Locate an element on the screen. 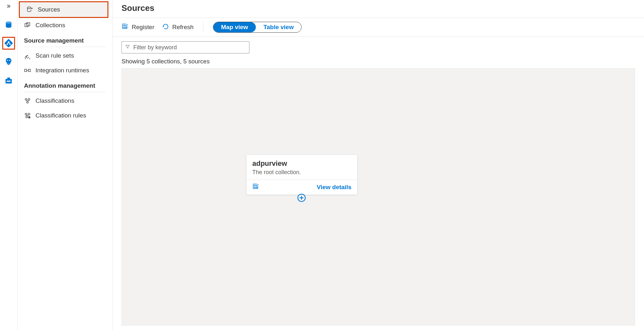 The image size is (644, 330). view-details-link: View details is located at coordinates (334, 187).